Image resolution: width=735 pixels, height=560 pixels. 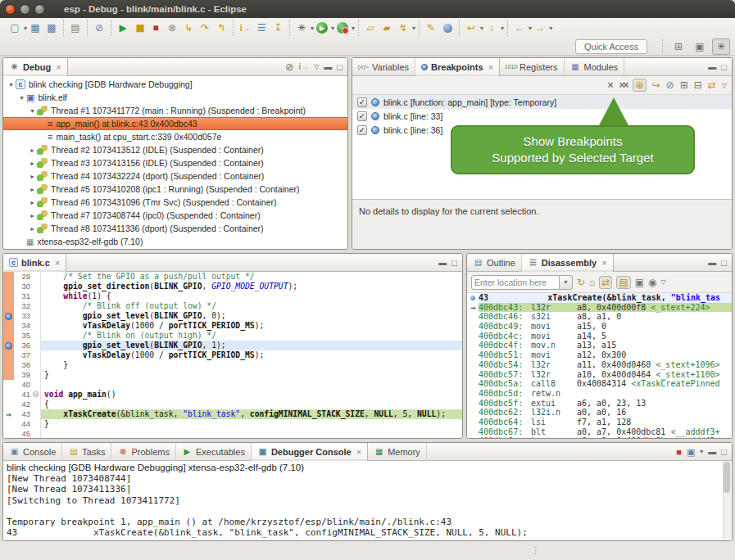 I want to click on editor-line: 42{, so click(x=233, y=404).